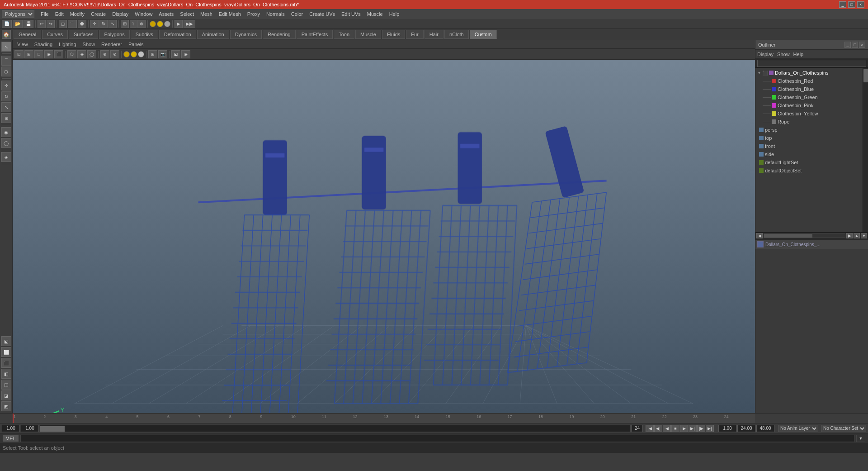 This screenshot has width=868, height=471. What do you see at coordinates (322, 14) in the screenshot?
I see `menu-create-uvs: Create UVs` at bounding box center [322, 14].